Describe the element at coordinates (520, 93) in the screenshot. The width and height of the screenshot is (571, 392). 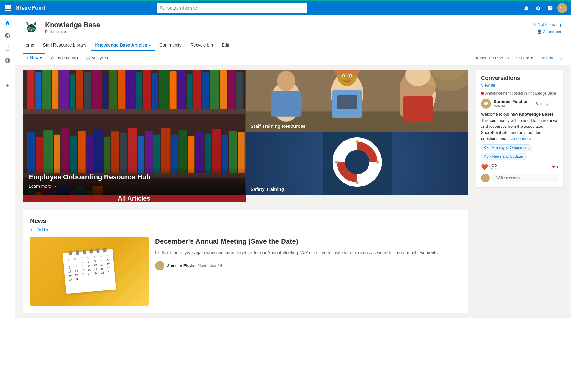
I see `announcement-label: Announcement posted in Knowledge Base` at that location.